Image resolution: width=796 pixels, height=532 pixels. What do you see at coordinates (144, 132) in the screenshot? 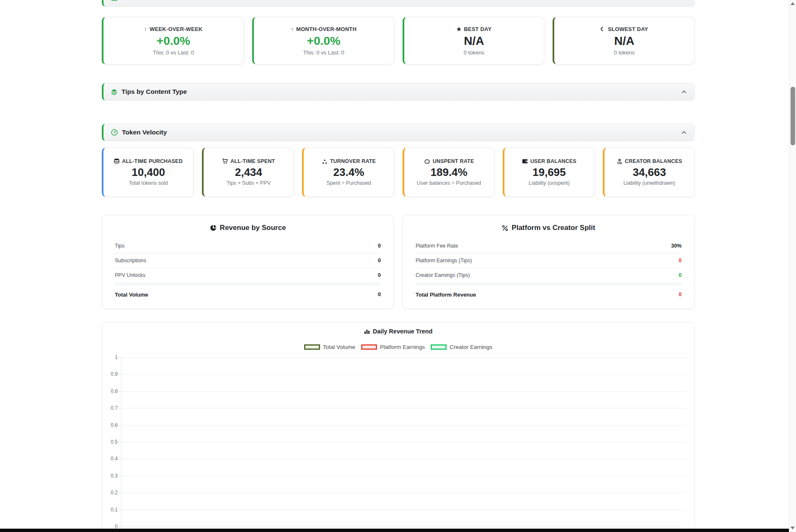
I see `section-title: Token Velocity` at bounding box center [144, 132].